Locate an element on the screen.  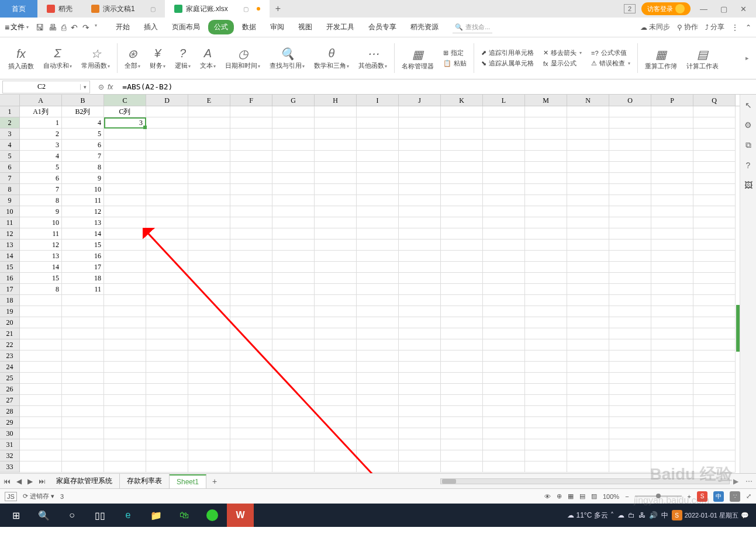
cell-J11 is located at coordinates (420, 223).